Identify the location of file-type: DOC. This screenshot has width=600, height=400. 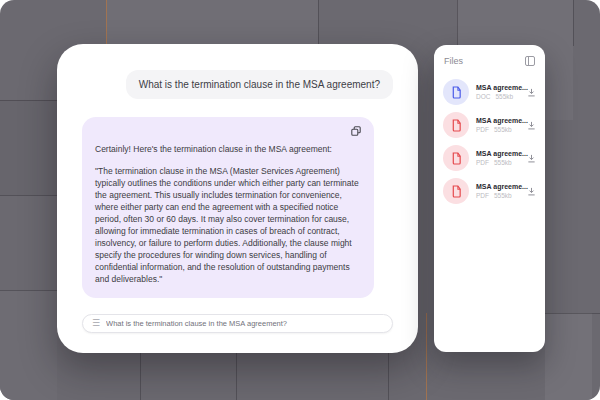
(483, 96).